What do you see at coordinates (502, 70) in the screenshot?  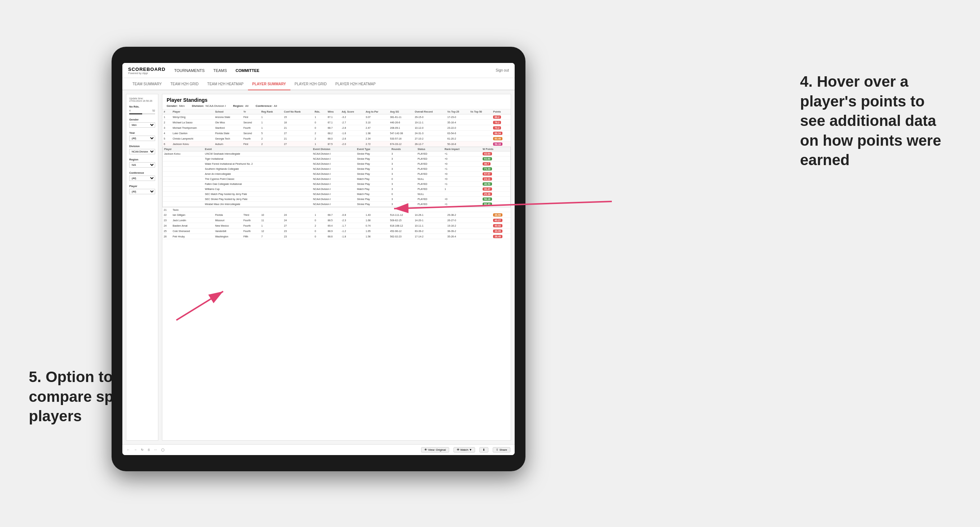 I see `sign-out-button: Sign out` at bounding box center [502, 70].